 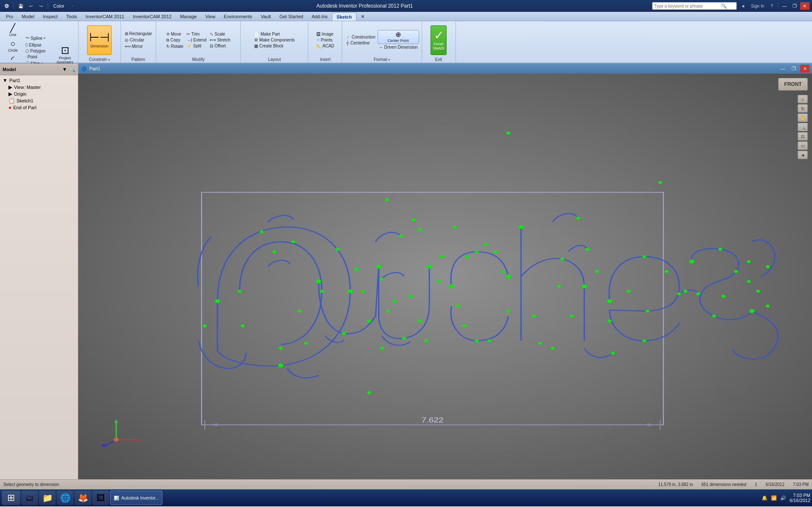 What do you see at coordinates (729, 6) in the screenshot?
I see `nav-back-icon: ◄` at bounding box center [729, 6].